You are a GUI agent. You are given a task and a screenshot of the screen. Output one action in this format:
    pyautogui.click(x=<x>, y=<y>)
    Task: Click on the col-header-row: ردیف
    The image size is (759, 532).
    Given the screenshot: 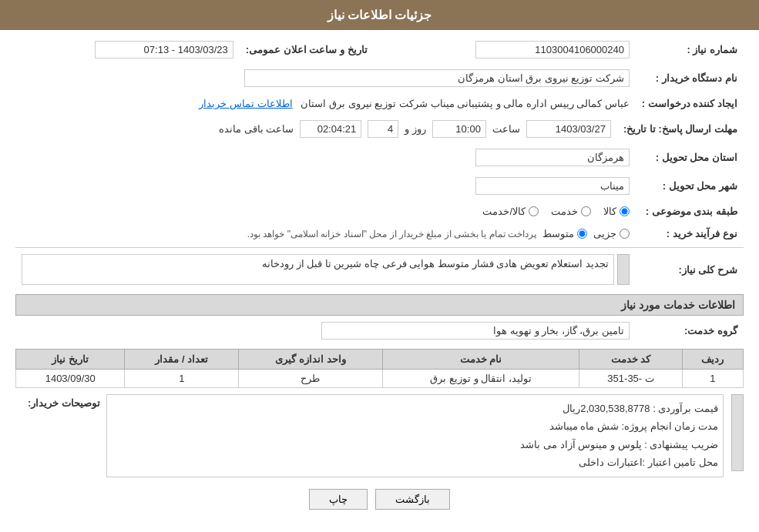 What is the action you would take?
    pyautogui.click(x=712, y=360)
    